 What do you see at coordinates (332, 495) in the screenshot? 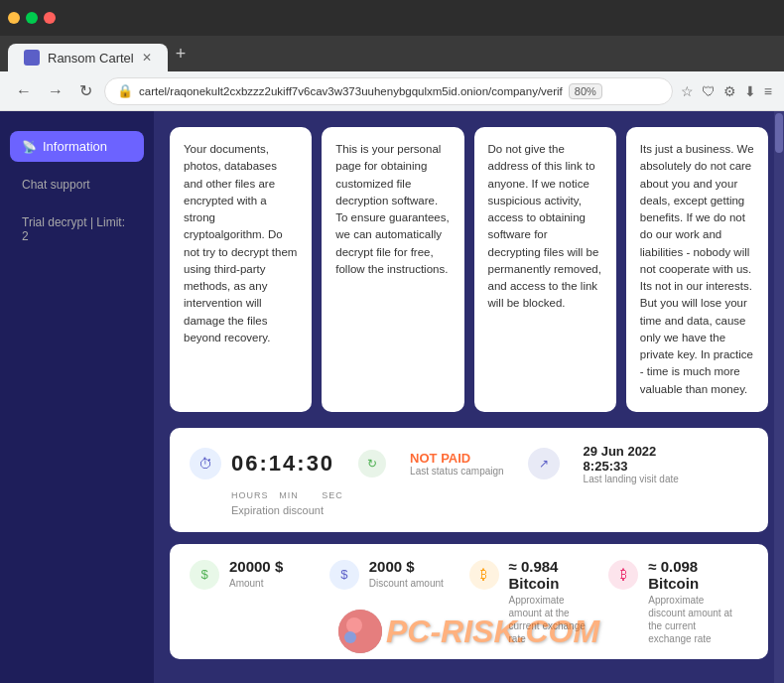
I see `seconds-label: SEC` at bounding box center [332, 495].